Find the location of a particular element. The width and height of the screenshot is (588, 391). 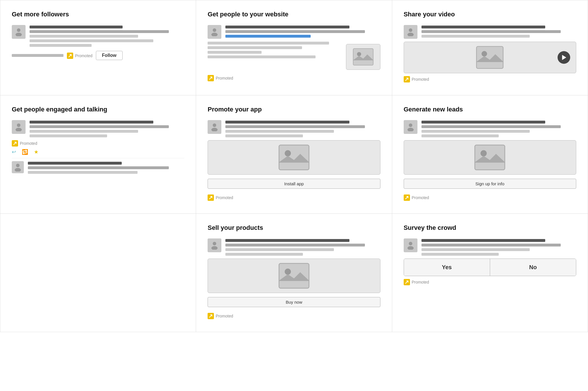

promoted-text-video: Promoted is located at coordinates (420, 79).